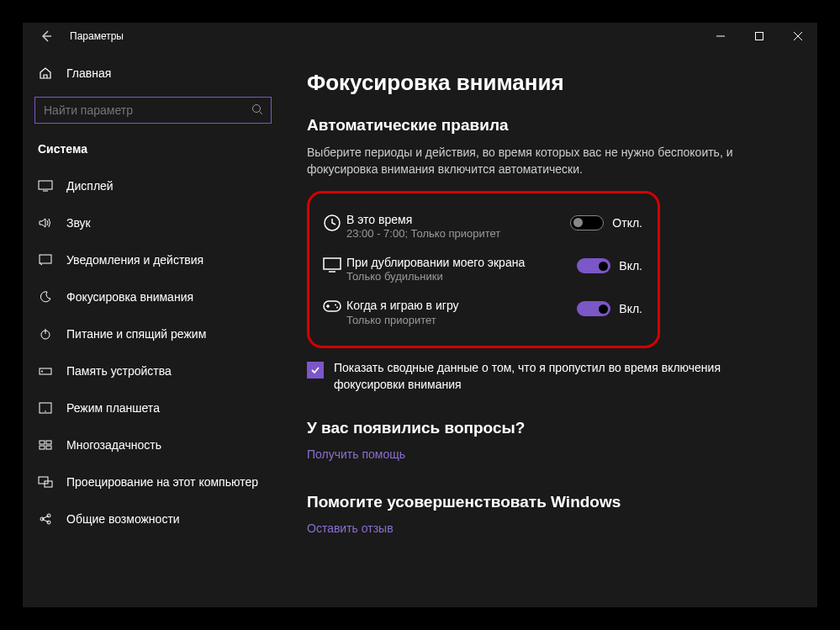 This screenshot has width=840, height=630. What do you see at coordinates (332, 222) in the screenshot?
I see `clock-icon` at bounding box center [332, 222].